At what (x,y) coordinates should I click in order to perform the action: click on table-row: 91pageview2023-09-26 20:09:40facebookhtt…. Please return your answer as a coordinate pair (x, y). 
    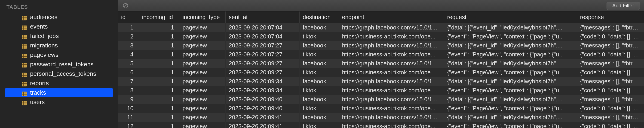
    Looking at the image, I should click on (381, 99).